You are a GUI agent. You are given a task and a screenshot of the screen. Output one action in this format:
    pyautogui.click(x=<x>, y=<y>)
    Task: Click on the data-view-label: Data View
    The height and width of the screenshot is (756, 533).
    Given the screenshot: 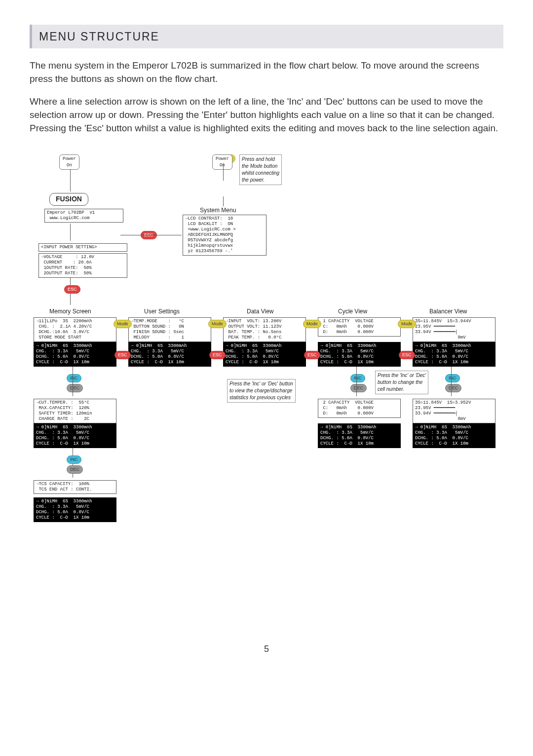 What is the action you would take?
    pyautogui.click(x=260, y=312)
    